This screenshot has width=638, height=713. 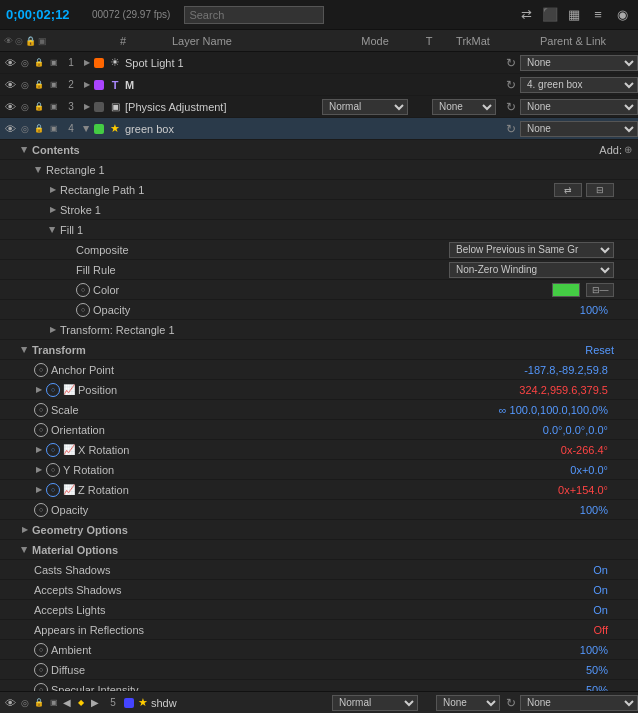 What do you see at coordinates (53, 230) in the screenshot?
I see `fill1-expand: ▶` at bounding box center [53, 230].